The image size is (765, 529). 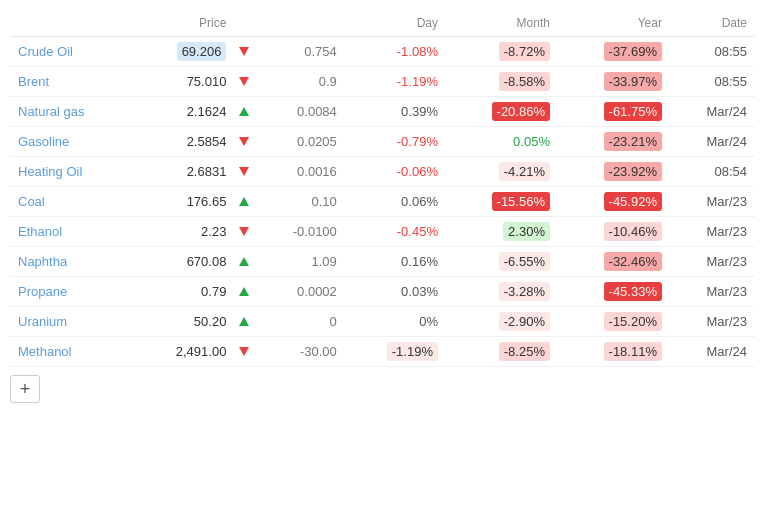 What do you see at coordinates (502, 322) in the screenshot?
I see `cell-month: -2.90%` at bounding box center [502, 322].